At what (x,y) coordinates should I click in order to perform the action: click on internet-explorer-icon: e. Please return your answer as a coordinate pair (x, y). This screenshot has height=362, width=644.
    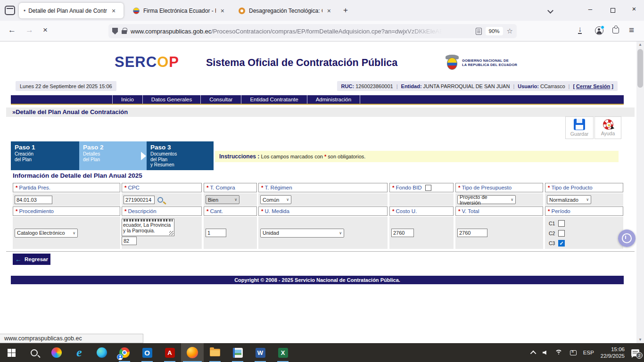
    Looking at the image, I should click on (79, 353).